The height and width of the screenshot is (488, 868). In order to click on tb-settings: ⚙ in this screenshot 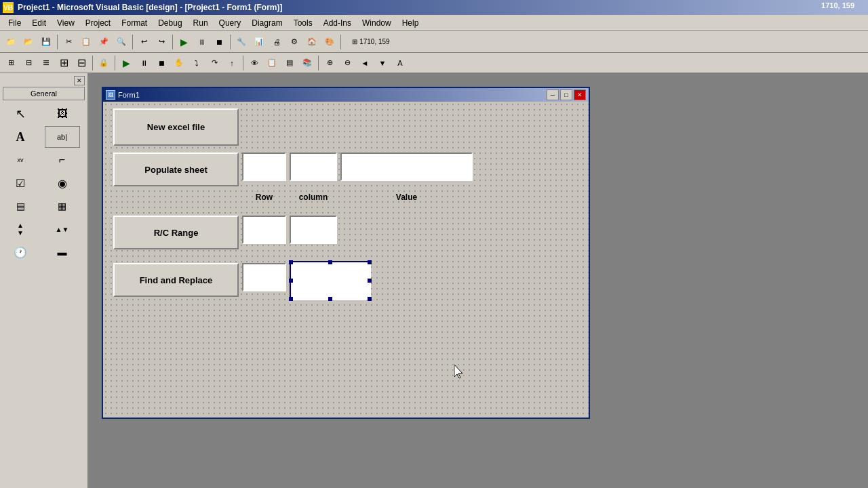, I will do `click(294, 42)`.